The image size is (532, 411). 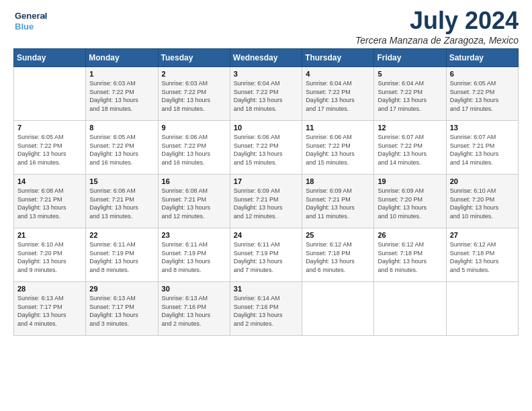 What do you see at coordinates (338, 235) in the screenshot?
I see `day-number: 25` at bounding box center [338, 235].